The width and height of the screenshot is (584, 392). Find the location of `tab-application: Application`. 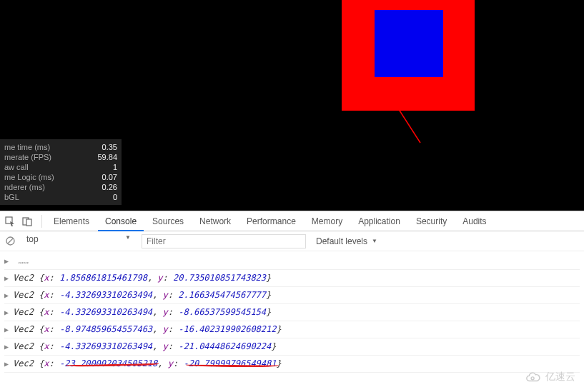

tab-application: Application is located at coordinates (379, 221).